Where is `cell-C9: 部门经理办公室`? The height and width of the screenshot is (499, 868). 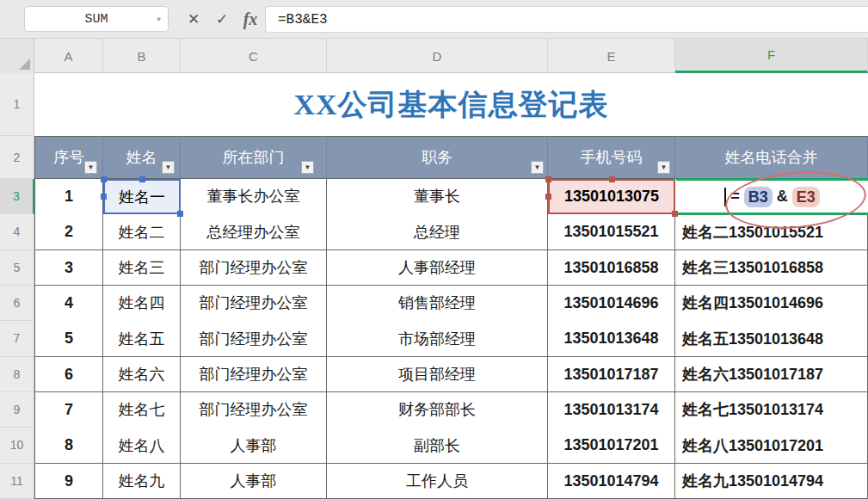
cell-C9: 部门经理办公室 is located at coordinates (254, 410).